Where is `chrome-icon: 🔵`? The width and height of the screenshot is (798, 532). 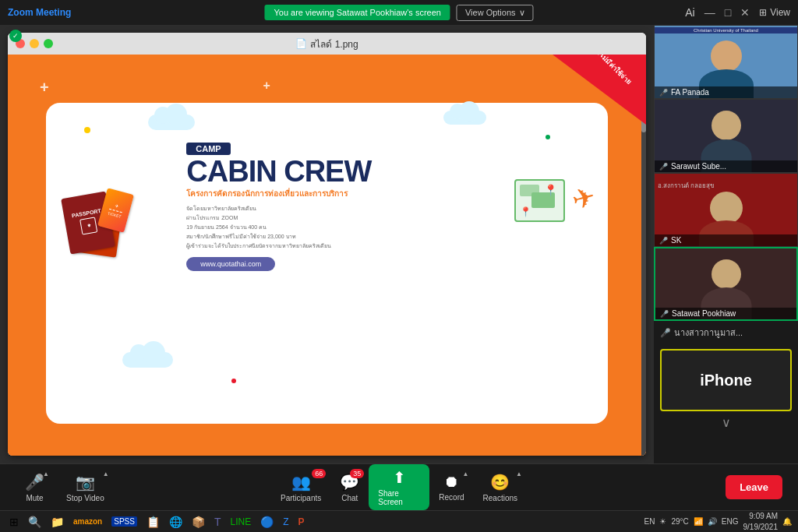 chrome-icon: 🔵 is located at coordinates (267, 522).